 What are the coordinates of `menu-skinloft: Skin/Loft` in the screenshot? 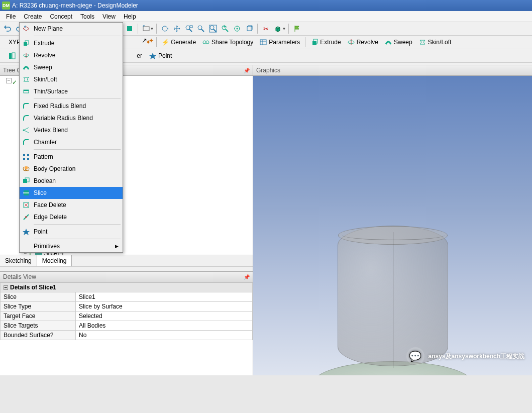 It's located at (71, 79).